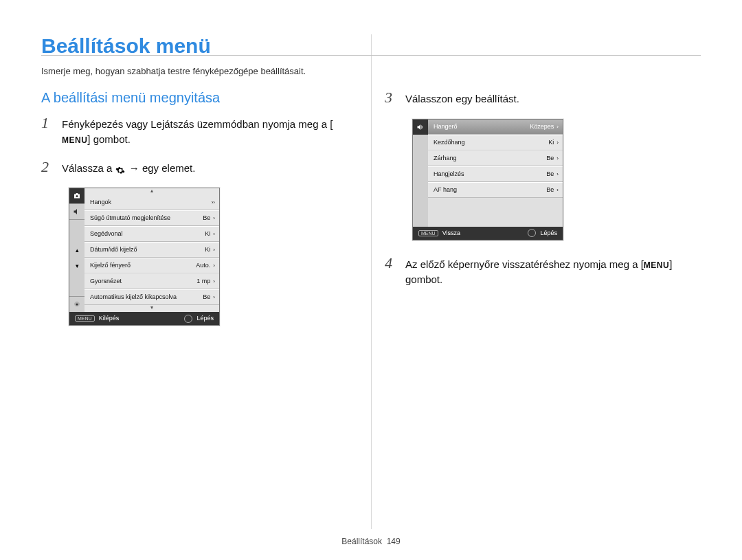 This screenshot has height=560, width=742. I want to click on device-screen-sound: Hangerő Közepes› Kezdőhang Ki› Zárhang B…, so click(488, 180).